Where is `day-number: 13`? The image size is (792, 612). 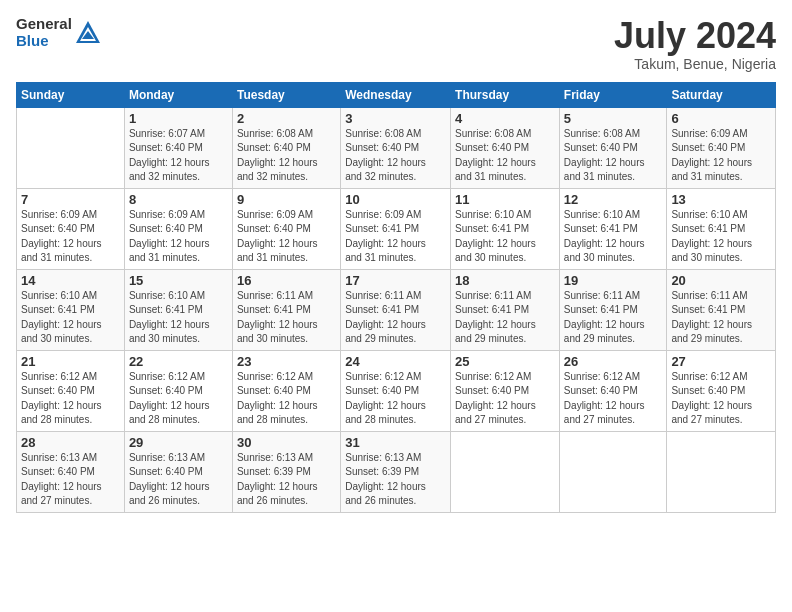
day-number: 13 is located at coordinates (721, 200).